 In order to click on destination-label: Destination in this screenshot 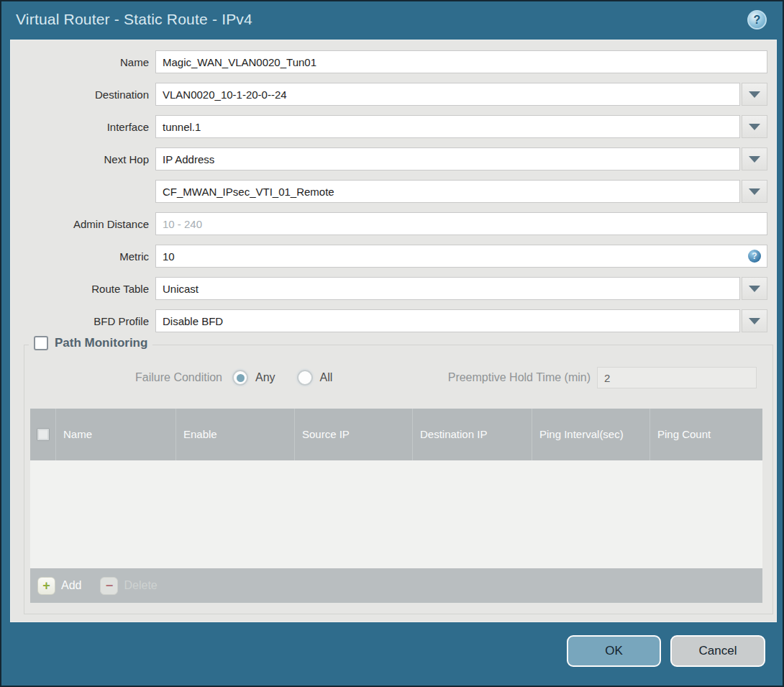, I will do `click(83, 95)`.